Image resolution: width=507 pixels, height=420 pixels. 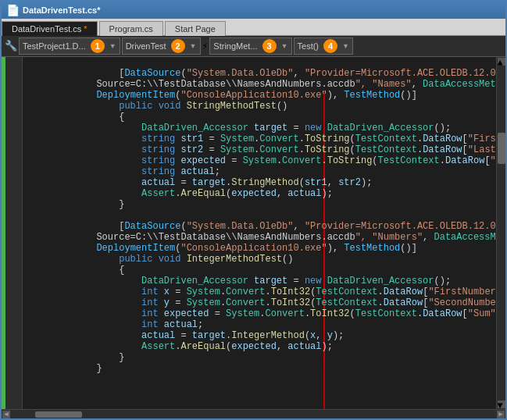 What do you see at coordinates (55, 46) in the screenshot?
I see `project-selector-text: TestProject1.D...` at bounding box center [55, 46].